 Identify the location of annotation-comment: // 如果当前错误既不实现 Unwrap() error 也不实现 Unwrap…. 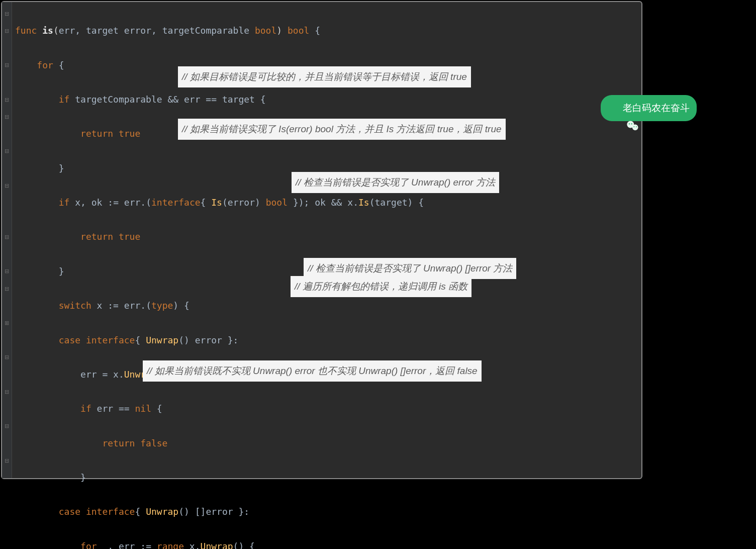
(312, 371).